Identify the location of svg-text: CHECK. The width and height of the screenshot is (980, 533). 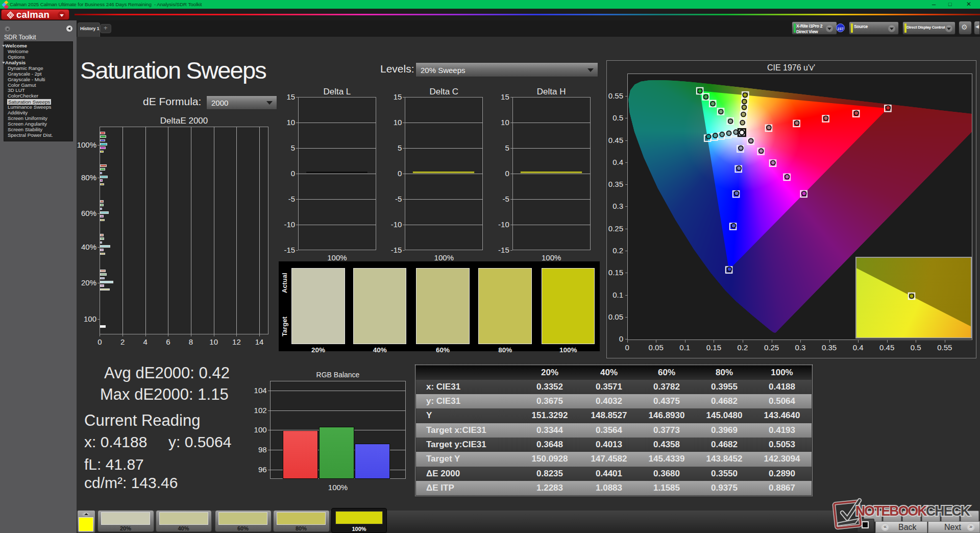
(948, 511).